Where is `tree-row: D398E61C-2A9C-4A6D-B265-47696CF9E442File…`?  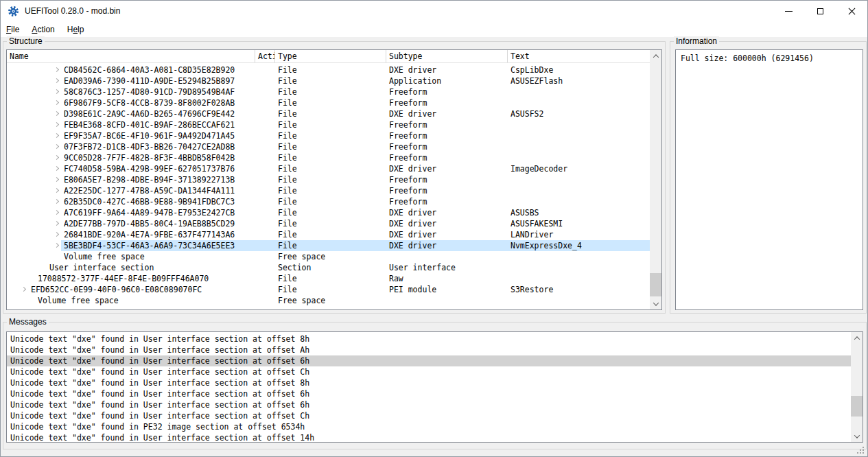 tree-row: D398E61C-2A9C-4A6D-B265-47696CF9E442File… is located at coordinates (328, 114).